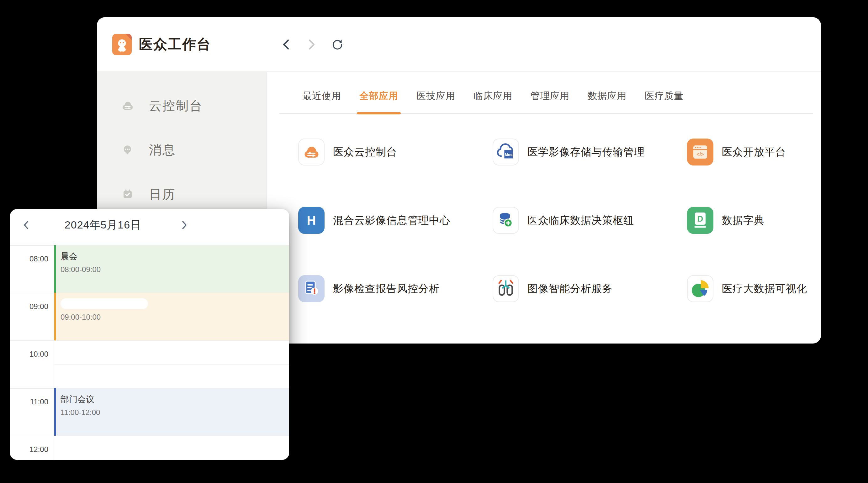 This screenshot has height=483, width=868. Describe the element at coordinates (54, 351) in the screenshot. I see `time-column-divider` at that location.